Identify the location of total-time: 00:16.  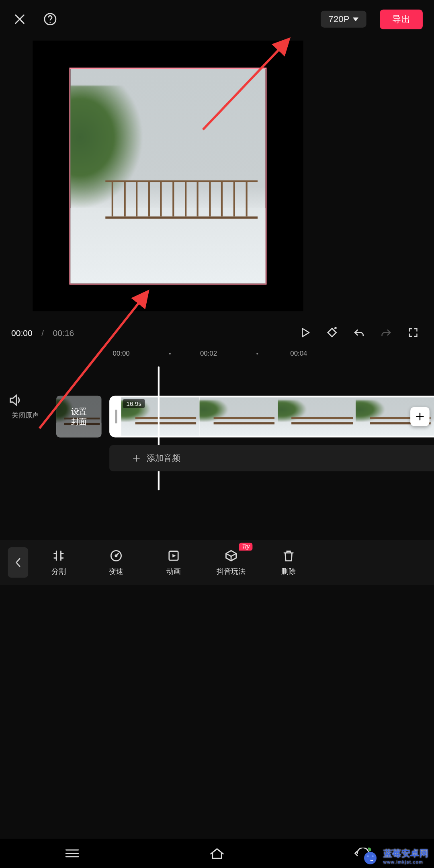
(63, 333).